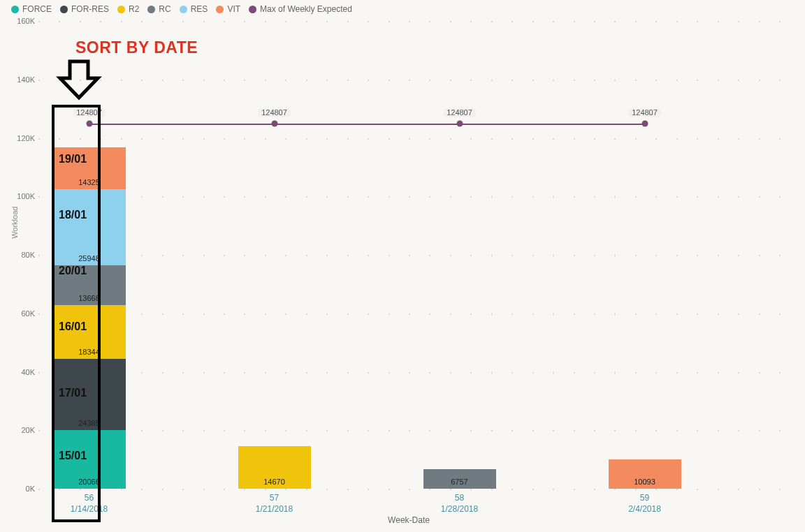 This screenshot has width=805, height=532. I want to click on bar-value-label: 14670, so click(274, 483).